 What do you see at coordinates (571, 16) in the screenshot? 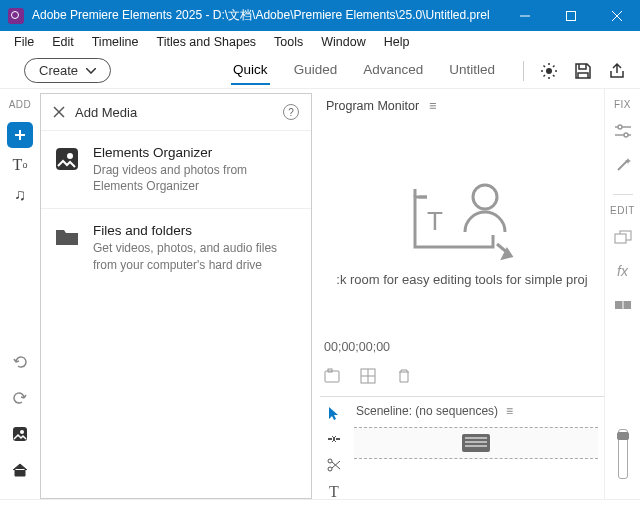
I see `maximize-button` at bounding box center [571, 16].